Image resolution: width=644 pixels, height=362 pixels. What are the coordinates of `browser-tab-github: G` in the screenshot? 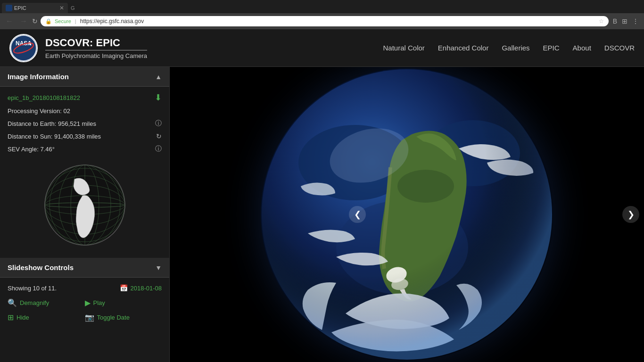 It's located at (75, 8).